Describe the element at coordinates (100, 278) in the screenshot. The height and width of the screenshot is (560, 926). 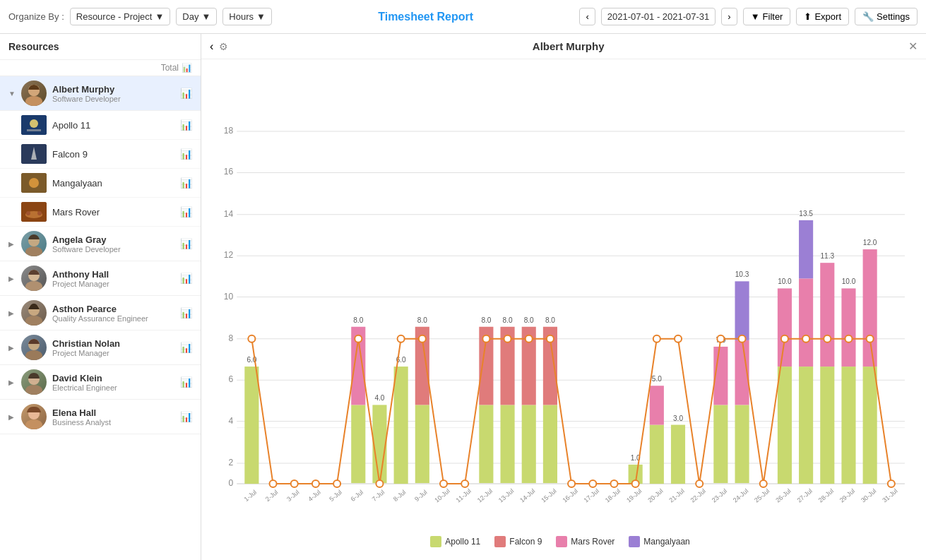
I see `resource-item-anthony: ▶ Anthony Hall Project Manager 📊` at that location.